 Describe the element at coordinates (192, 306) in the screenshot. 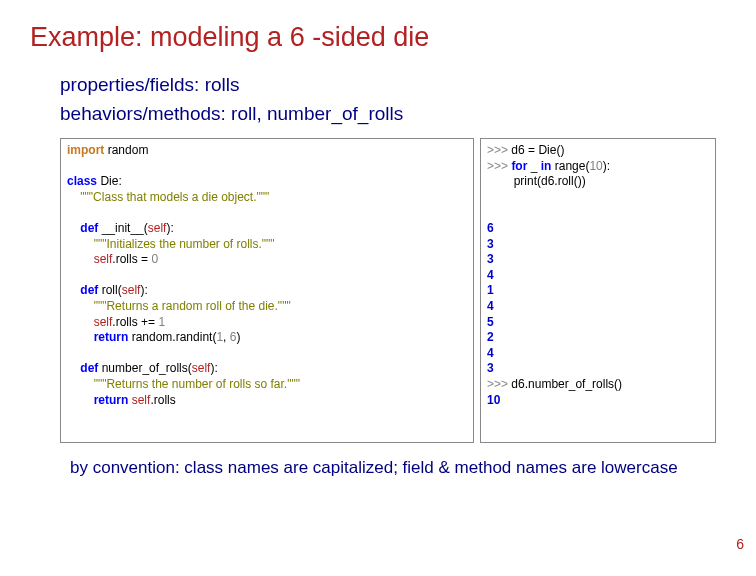

I see `roll-docstring: """Returns a random roll of the die."""` at that location.